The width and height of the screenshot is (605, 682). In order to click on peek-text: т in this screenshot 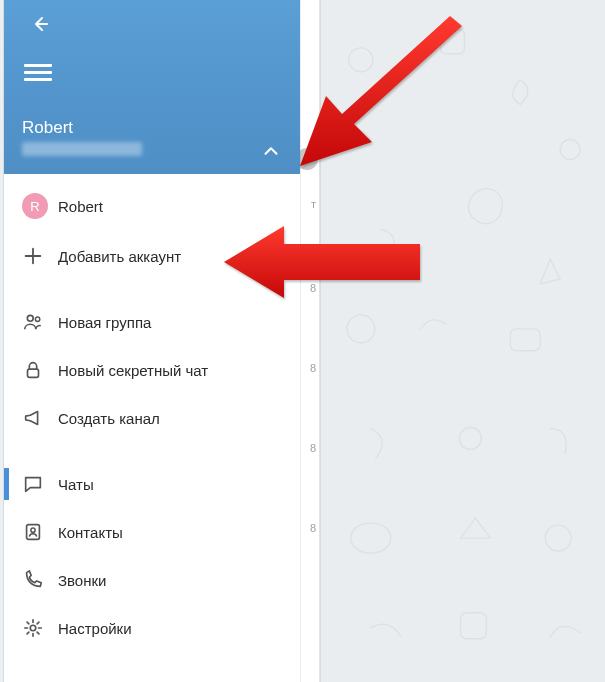, I will do `click(314, 204)`.